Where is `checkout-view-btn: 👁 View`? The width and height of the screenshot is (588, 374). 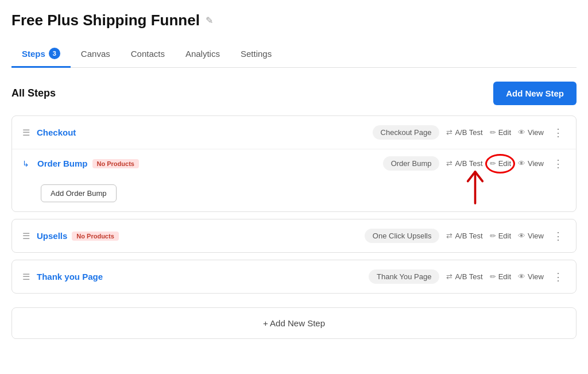 checkout-view-btn: 👁 View is located at coordinates (531, 132).